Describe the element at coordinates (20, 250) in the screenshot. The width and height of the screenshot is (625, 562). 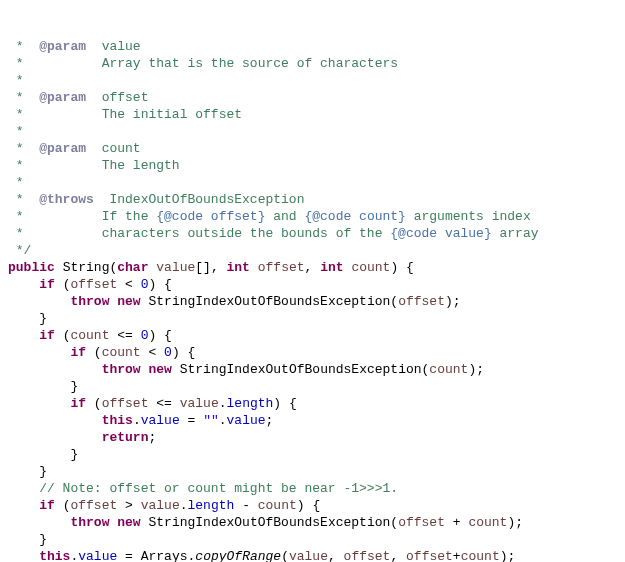
I see `javadoc-end: */` at that location.